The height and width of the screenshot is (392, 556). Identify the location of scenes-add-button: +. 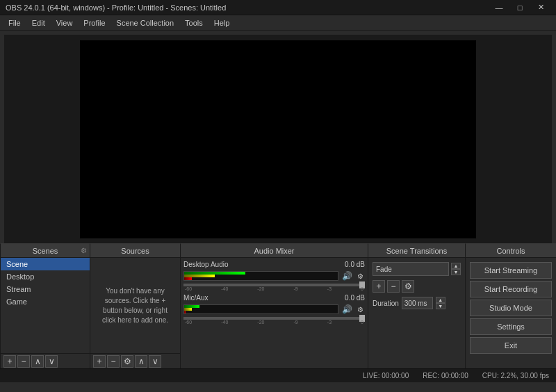
(10, 361).